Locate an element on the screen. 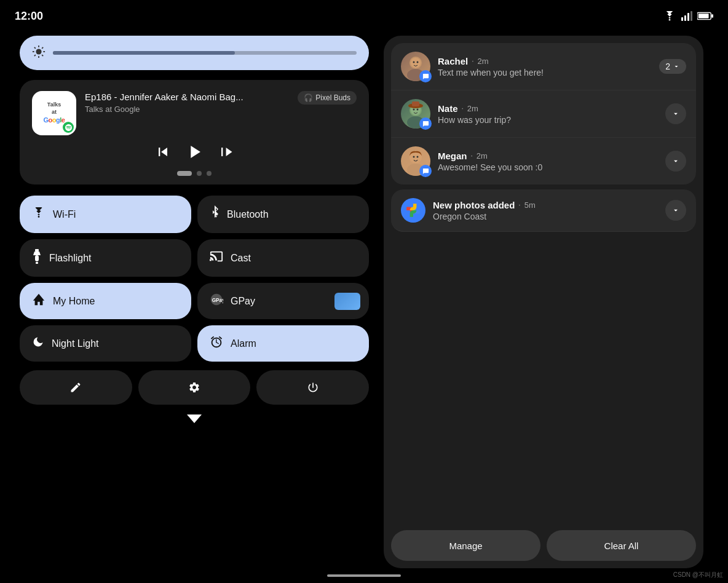 The width and height of the screenshot is (728, 583). megan-expand-button is located at coordinates (676, 161).